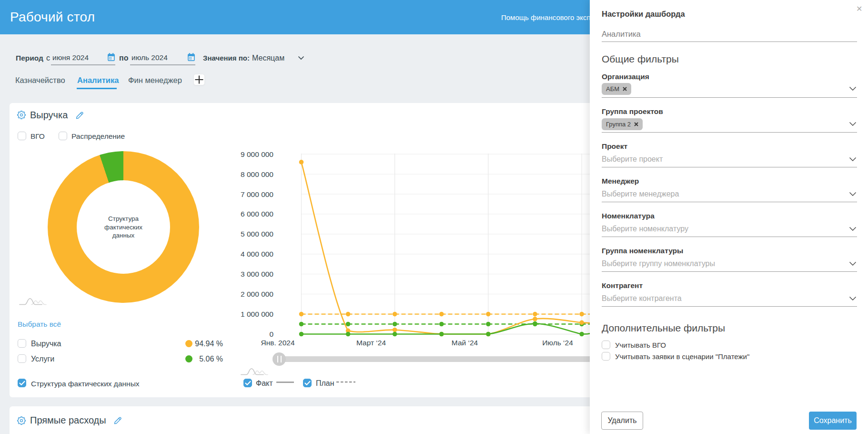 The height and width of the screenshot is (434, 868). I want to click on svg-text: Май ‘24, so click(465, 342).